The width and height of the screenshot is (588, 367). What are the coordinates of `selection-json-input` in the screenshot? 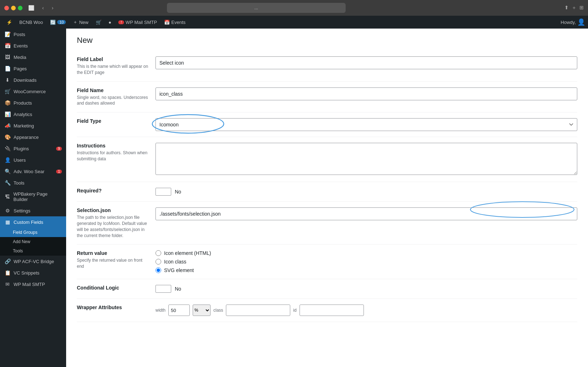 It's located at (366, 214).